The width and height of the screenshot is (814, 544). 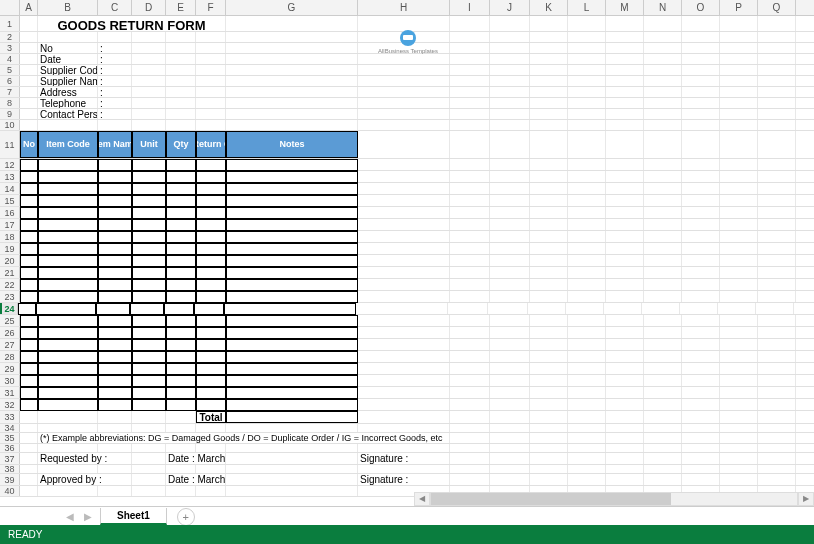 I want to click on row-header: 14, so click(x=10, y=188).